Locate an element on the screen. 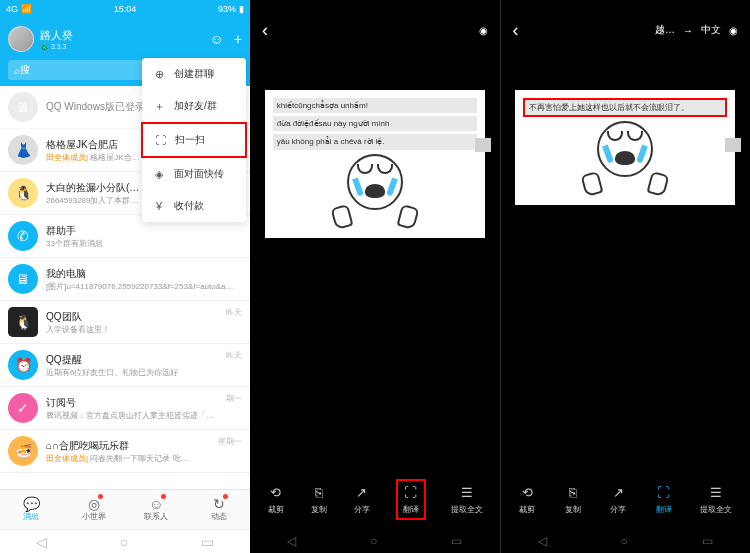 This screenshot has width=750, height=553. chat-subtitle: 田全体成员| 闷春先翻一下聊天记录 吃… is located at coordinates (128, 458).